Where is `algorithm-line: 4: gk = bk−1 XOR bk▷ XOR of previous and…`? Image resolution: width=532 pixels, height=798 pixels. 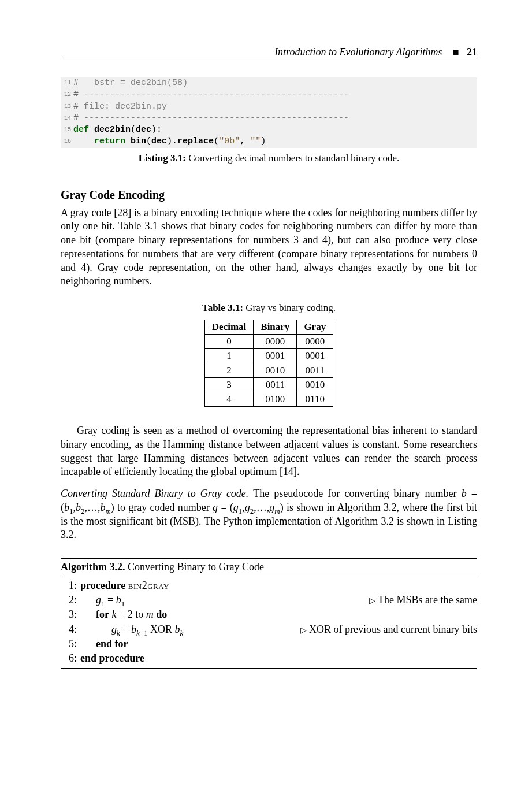
algorithm-line: 4: gk = bk−1 XOR bk▷ XOR of previous and… is located at coordinates (269, 630).